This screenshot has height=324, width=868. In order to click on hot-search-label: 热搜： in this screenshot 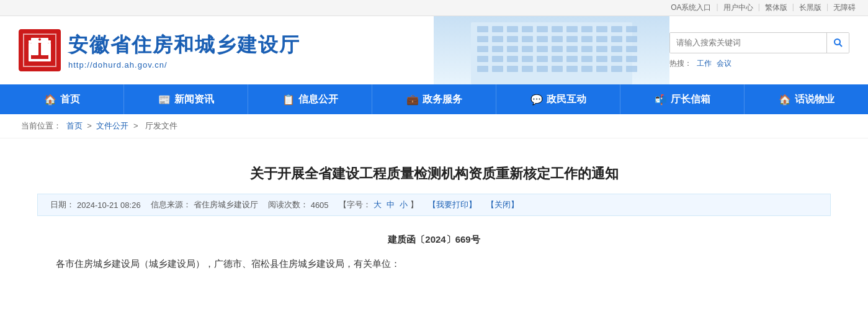, I will do `click(681, 63)`.